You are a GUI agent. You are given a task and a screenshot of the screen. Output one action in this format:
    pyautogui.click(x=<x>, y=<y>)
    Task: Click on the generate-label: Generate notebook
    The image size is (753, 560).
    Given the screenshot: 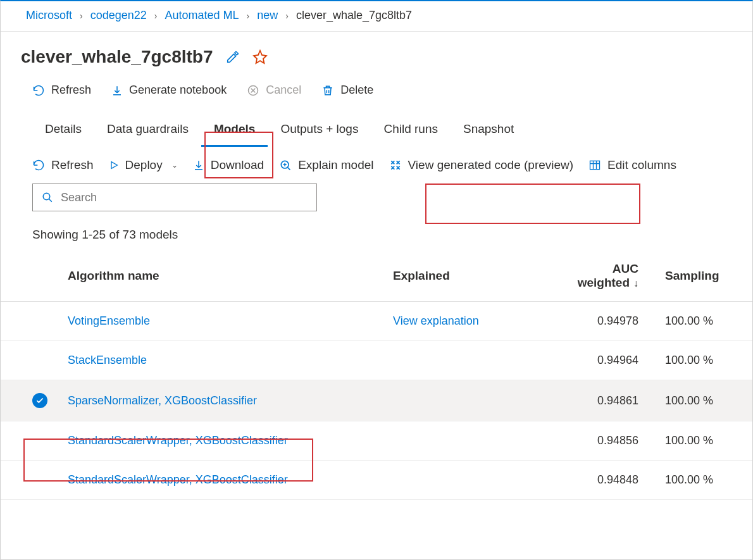 What is the action you would take?
    pyautogui.click(x=178, y=90)
    